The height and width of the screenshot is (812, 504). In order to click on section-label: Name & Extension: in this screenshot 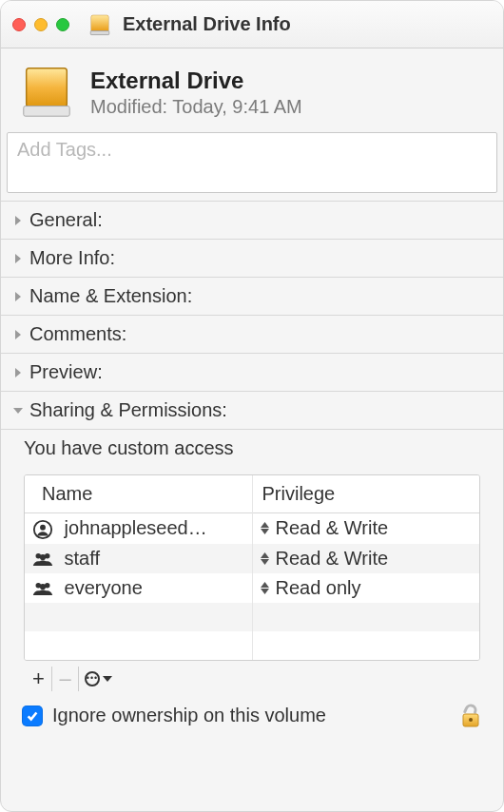, I will do `click(110, 297)`.